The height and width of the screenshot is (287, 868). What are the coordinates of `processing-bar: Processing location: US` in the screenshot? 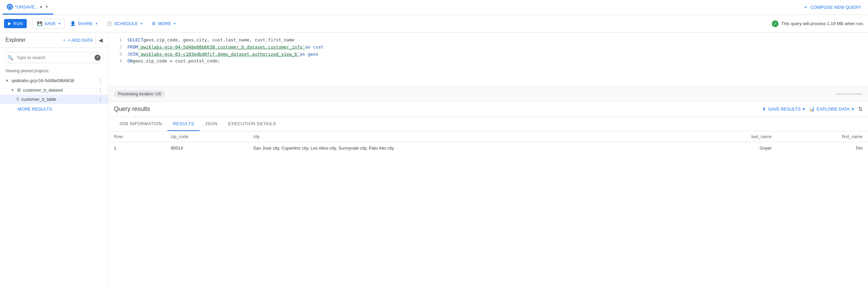 It's located at (488, 94).